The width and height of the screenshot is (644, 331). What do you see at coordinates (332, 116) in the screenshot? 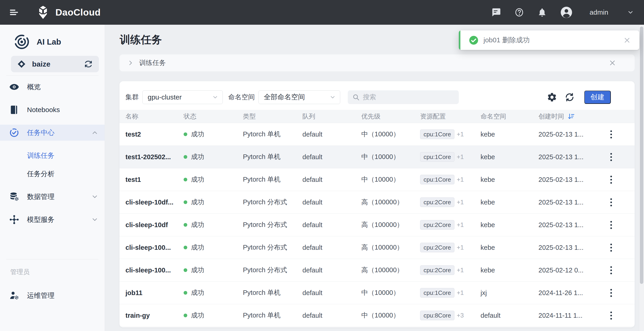
I see `column-header-queue: 队列` at bounding box center [332, 116].